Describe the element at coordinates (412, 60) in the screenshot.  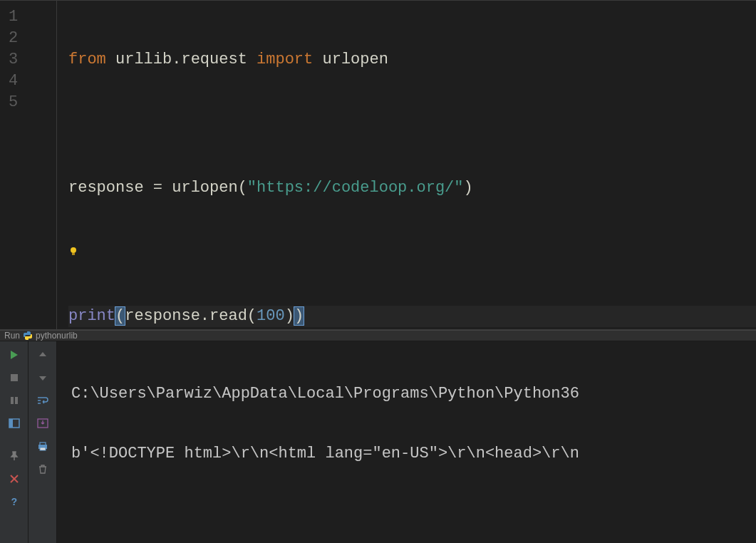
I see `code-line-1: from urllib.request import urlopen` at that location.